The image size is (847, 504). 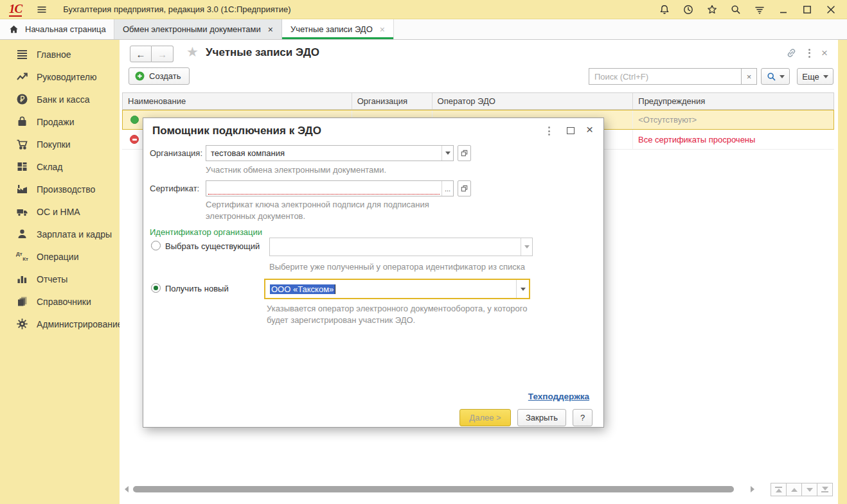 What do you see at coordinates (771, 77) in the screenshot?
I see `search-magnifier-icon` at bounding box center [771, 77].